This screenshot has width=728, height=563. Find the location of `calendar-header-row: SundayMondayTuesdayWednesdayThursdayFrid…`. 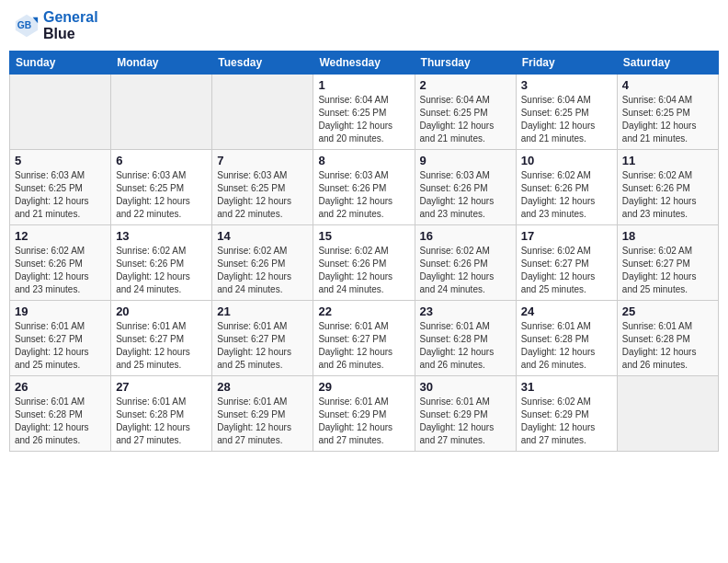

calendar-header-row: SundayMondayTuesdayWednesdayThursdayFrid… is located at coordinates (364, 63).